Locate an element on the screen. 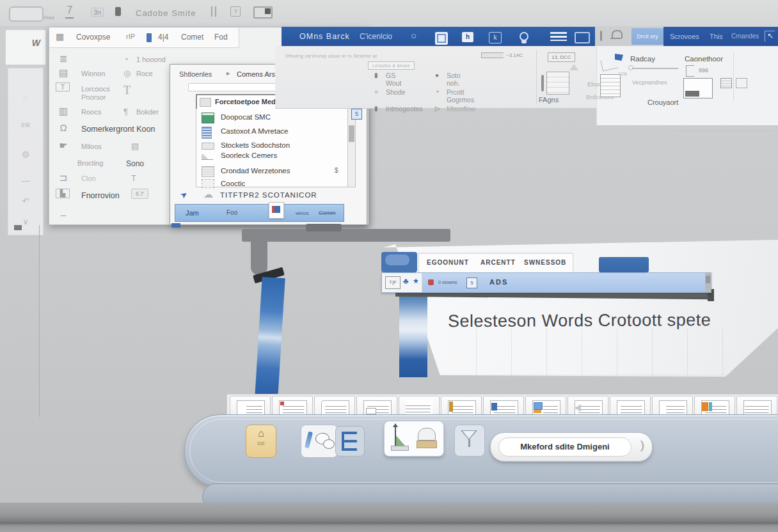 The width and height of the screenshot is (778, 532). panel-underline is located at coordinates (725, 130).